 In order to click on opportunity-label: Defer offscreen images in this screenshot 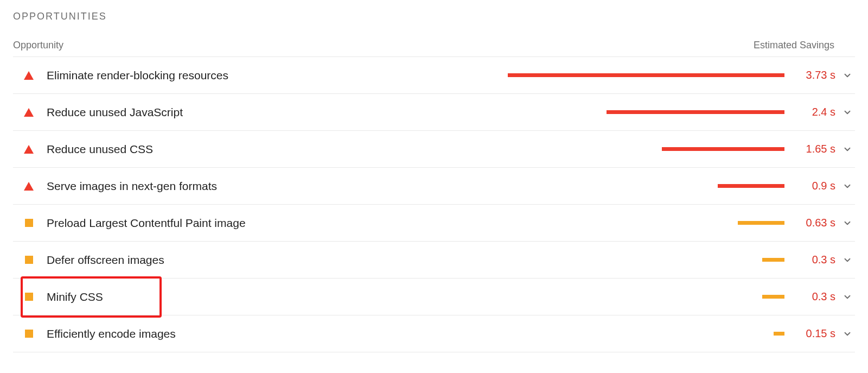, I will do `click(105, 260)`.